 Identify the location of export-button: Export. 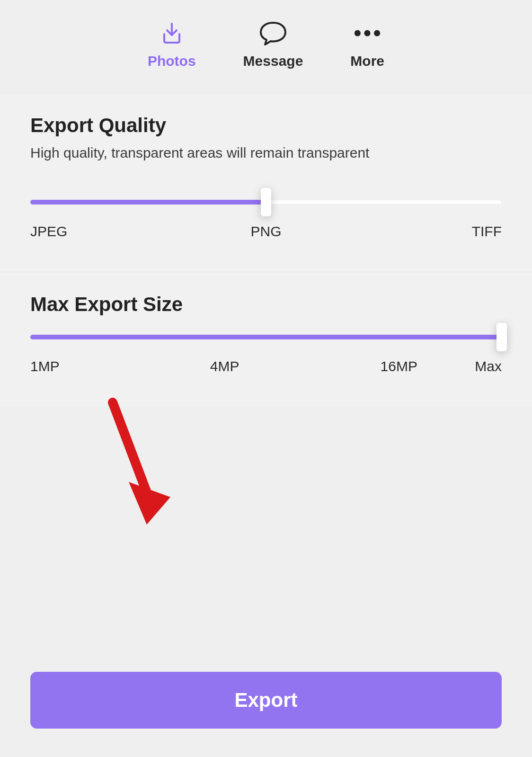
(266, 700).